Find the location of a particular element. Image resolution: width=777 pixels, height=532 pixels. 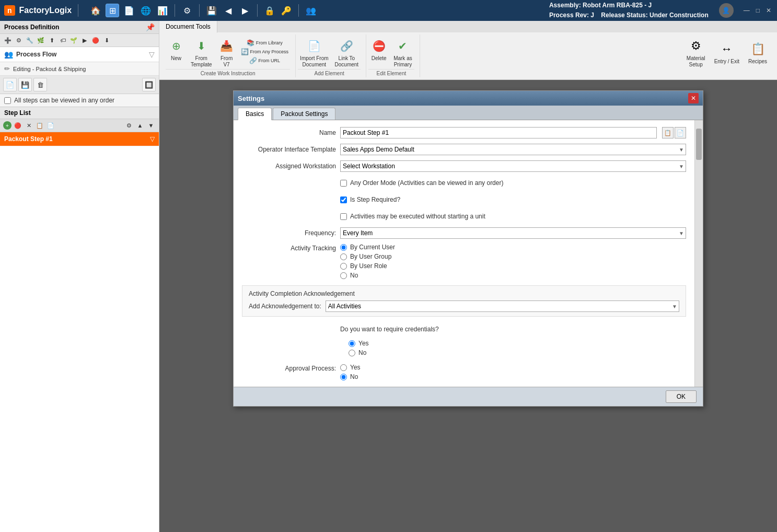

users-icon: 👥 is located at coordinates (311, 10).